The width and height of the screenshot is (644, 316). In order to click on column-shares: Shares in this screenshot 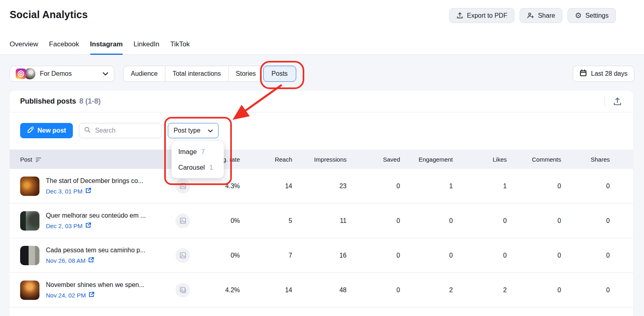, I will do `click(585, 159)`.